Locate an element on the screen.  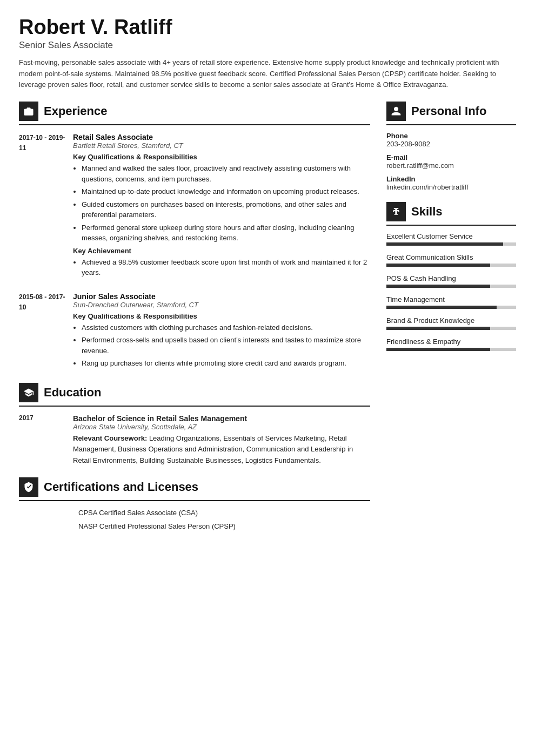
skills-header: Skills is located at coordinates (451, 212).